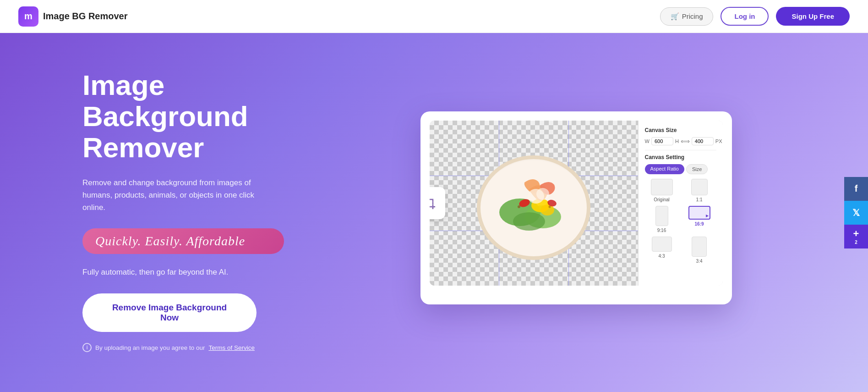 This screenshot has height=392, width=868. What do you see at coordinates (183, 272) in the screenshot?
I see `hero-auto-text: Fully automatic, then go far beyond the …` at bounding box center [183, 272].